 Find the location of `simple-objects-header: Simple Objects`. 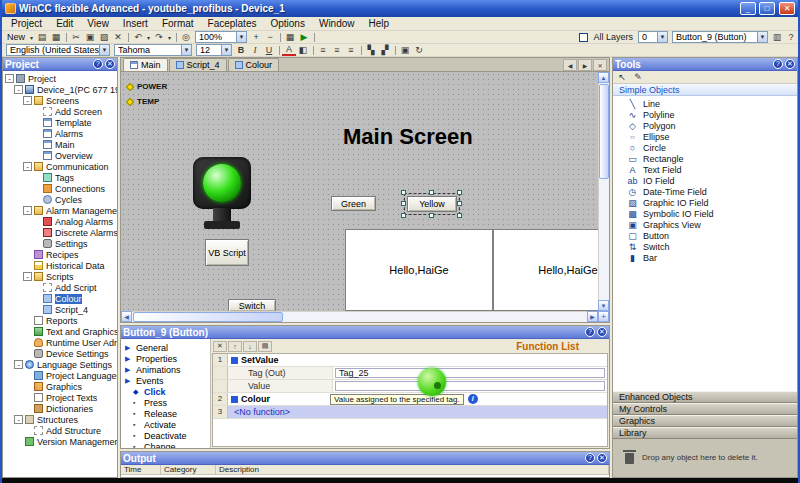

simple-objects-header: Simple Objects is located at coordinates (705, 90).